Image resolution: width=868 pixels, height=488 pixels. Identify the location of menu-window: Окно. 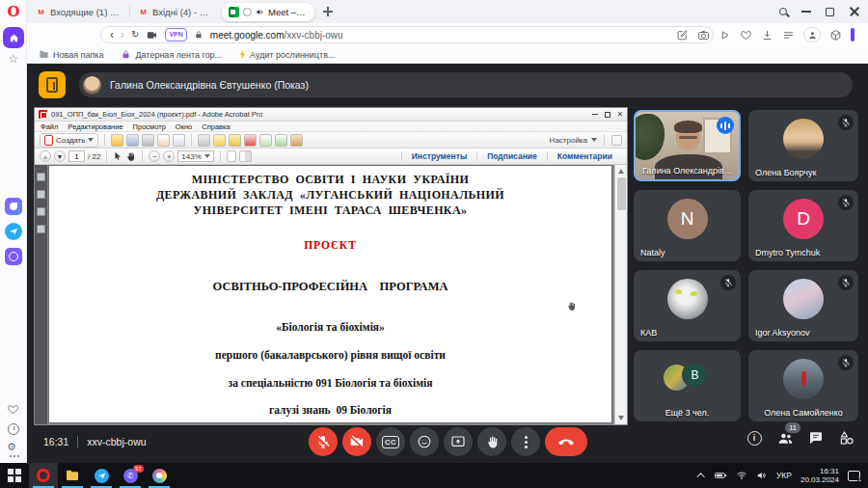
(183, 127).